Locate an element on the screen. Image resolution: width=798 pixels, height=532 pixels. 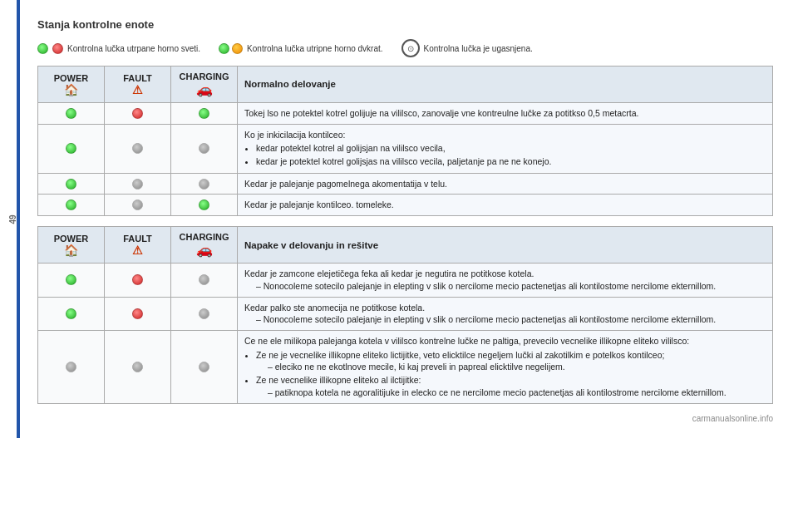
dot-grey-t2r2c is located at coordinates (204, 314).